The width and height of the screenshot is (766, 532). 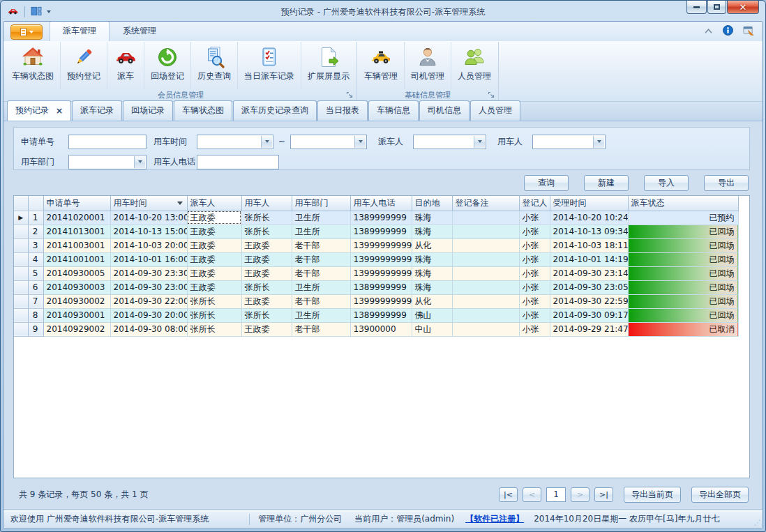 I want to click on ribbon-button-history-query: 历史查询, so click(x=213, y=66).